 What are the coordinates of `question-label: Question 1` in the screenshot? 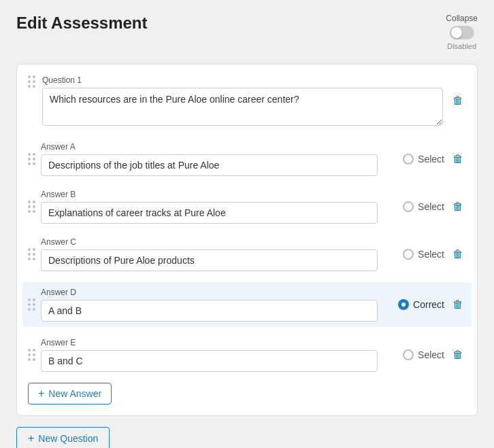 It's located at (242, 80).